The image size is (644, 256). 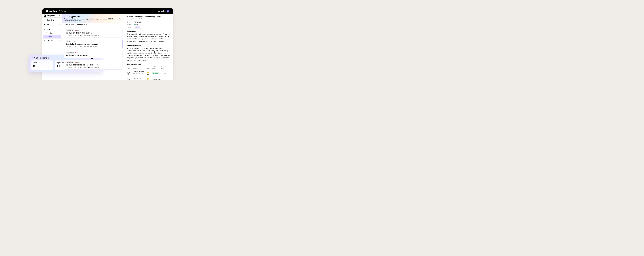 I want to click on nav-item-evaluate: Evaluate, so click(x=52, y=41).